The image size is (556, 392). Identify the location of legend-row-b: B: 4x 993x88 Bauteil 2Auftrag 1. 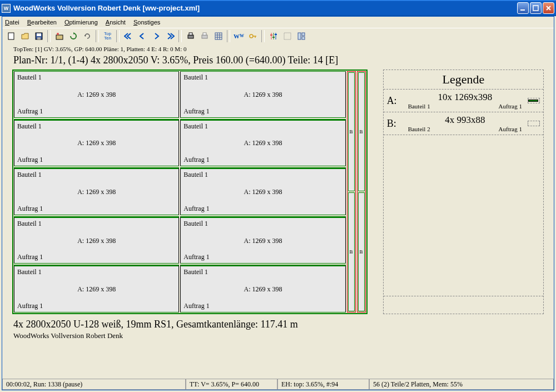
(464, 123).